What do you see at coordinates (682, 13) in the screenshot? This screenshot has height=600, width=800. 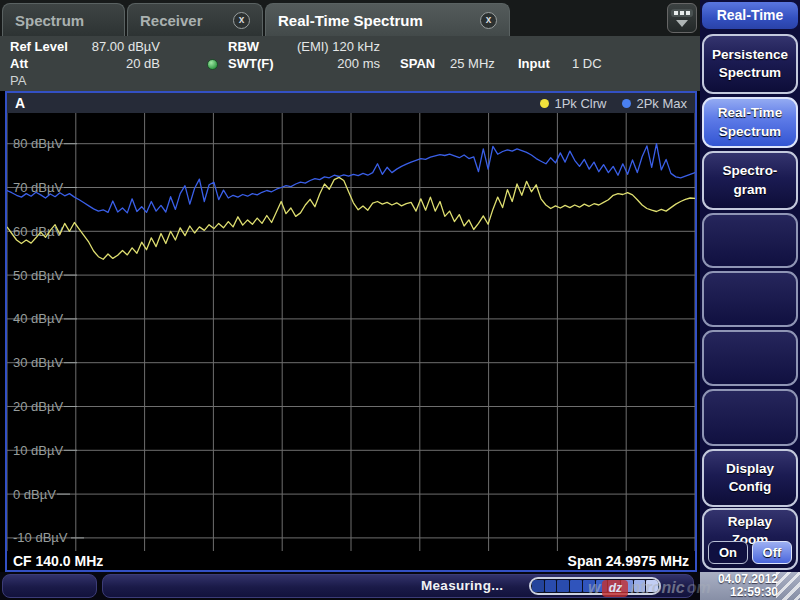 I see `tab-overview-icon` at bounding box center [682, 13].